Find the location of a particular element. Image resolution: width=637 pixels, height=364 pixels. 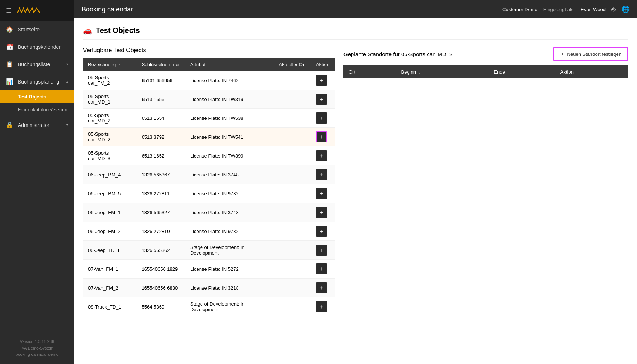

col-aktion-right: Aktion is located at coordinates (591, 72).